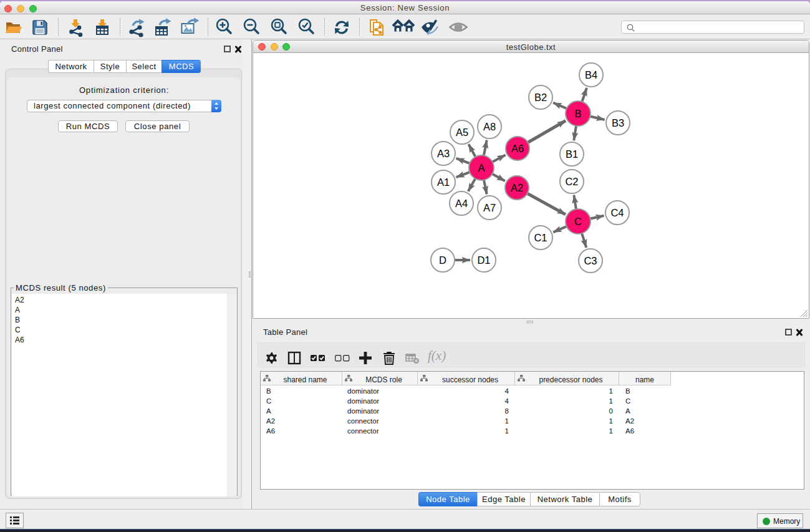 This screenshot has width=810, height=532. What do you see at coordinates (572, 154) in the screenshot?
I see `svg-text: B1` at bounding box center [572, 154].